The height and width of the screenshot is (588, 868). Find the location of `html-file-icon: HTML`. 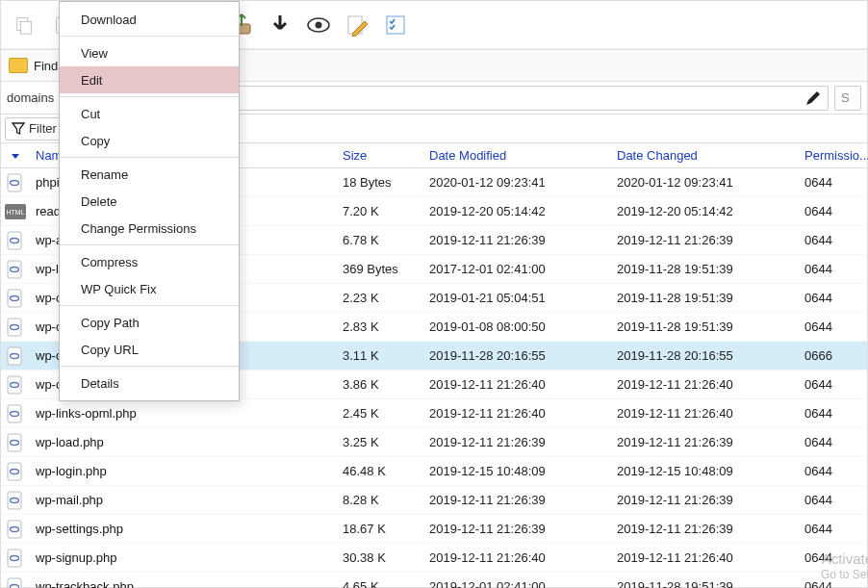

html-file-icon: HTML is located at coordinates (15, 212).